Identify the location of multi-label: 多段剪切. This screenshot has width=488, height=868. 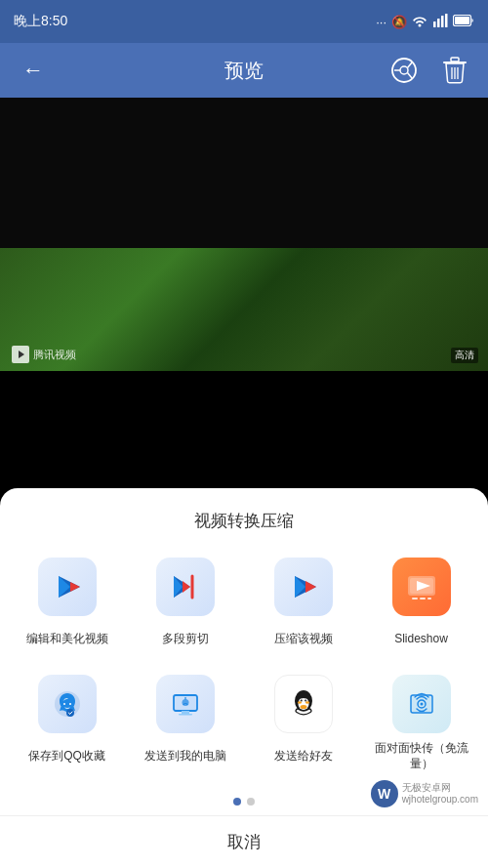
(185, 640).